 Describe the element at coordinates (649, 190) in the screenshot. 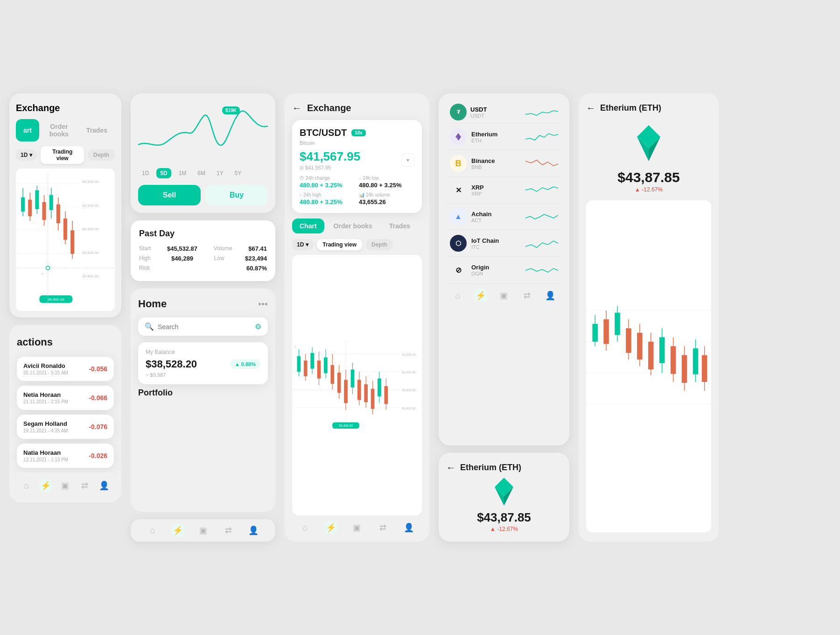

I see `eth-full-change: ▲ -12.67%` at that location.